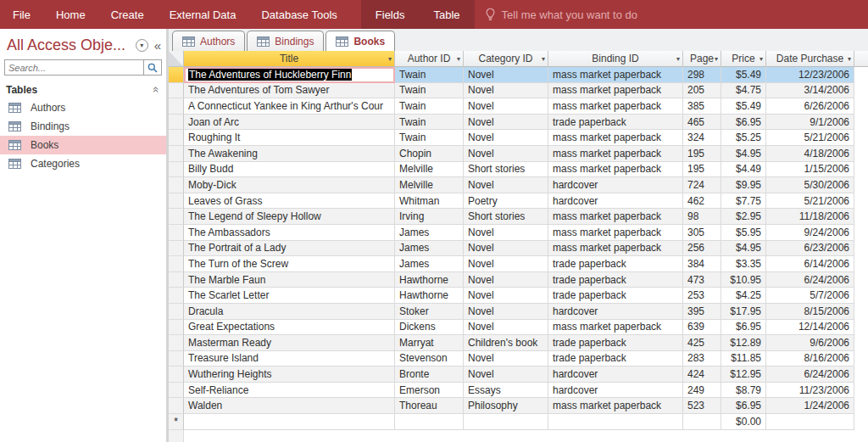 This screenshot has width=868, height=442. What do you see at coordinates (702, 327) in the screenshot?
I see `cell-page: 639` at bounding box center [702, 327].